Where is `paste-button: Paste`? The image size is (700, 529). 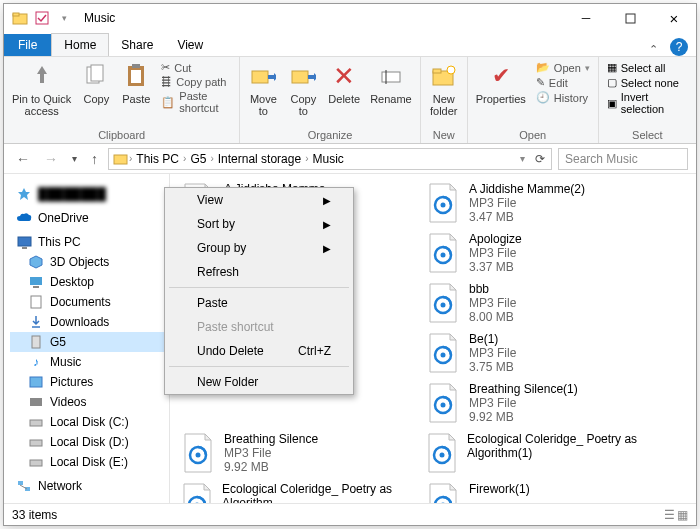 paste-button: Paste is located at coordinates (136, 83).